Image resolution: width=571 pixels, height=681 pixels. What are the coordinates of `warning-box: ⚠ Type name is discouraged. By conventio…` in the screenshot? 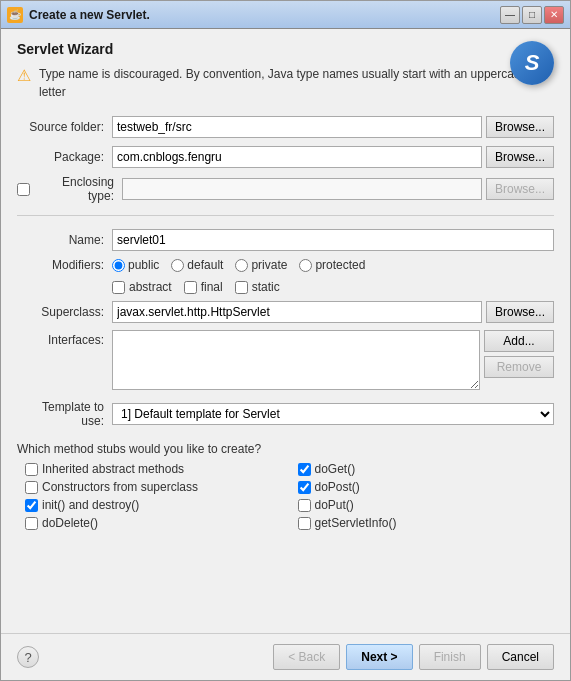 It's located at (286, 83).